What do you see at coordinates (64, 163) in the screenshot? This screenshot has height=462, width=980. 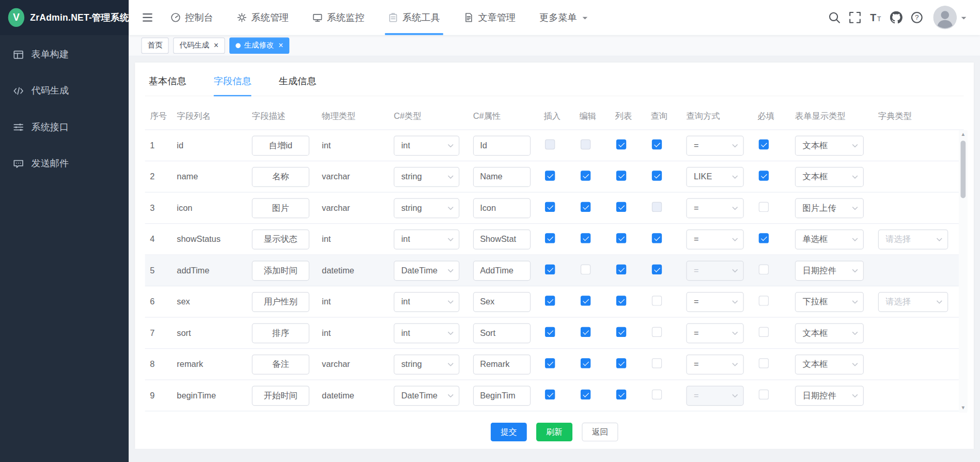 I see `sidebar-item-send-mail: 发送邮件` at bounding box center [64, 163].